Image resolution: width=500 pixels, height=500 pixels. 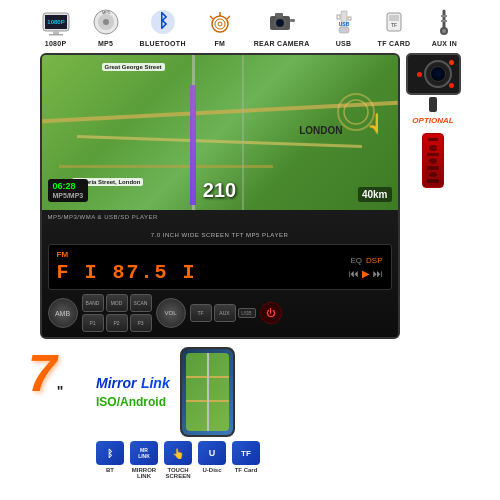 What do you see at coordinates (63, 313) in the screenshot?
I see `tune-knob: AMB` at bounding box center [63, 313].